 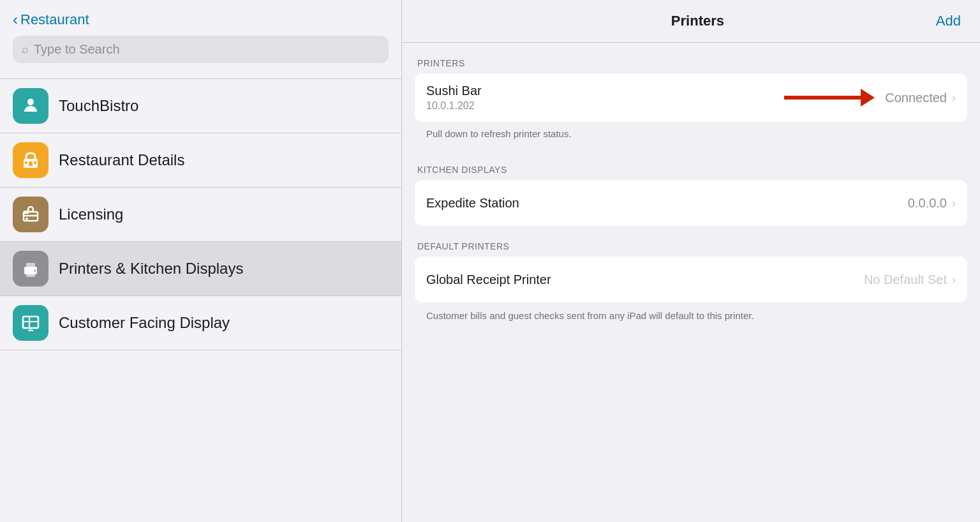 I want to click on printers-card: Sushi Bar 10.0.1.202 Connected ›, so click(x=691, y=98).